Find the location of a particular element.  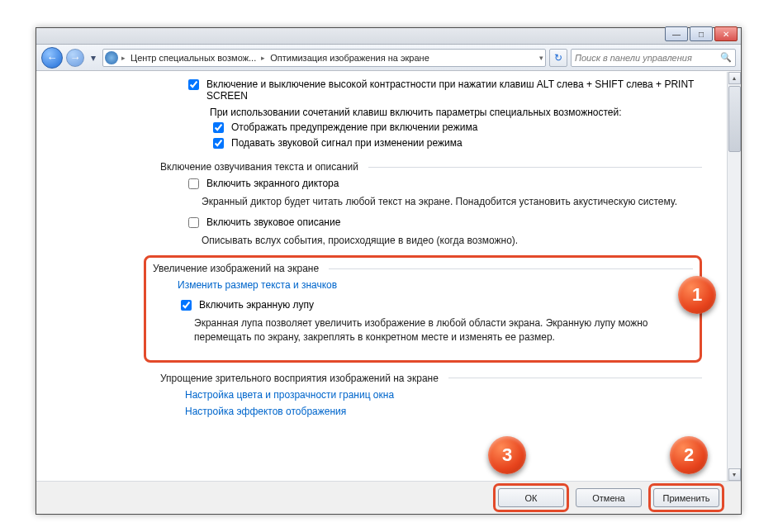

checkbox-enable-magnifier: Включить экранную лупу is located at coordinates (423, 306).